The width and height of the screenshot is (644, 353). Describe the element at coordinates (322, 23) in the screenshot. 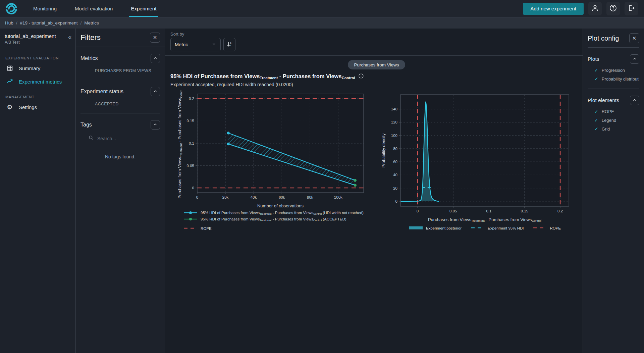

I see `breadcrumb: Hub / #19 - tutorial_ab_experiment / Met…` at that location.